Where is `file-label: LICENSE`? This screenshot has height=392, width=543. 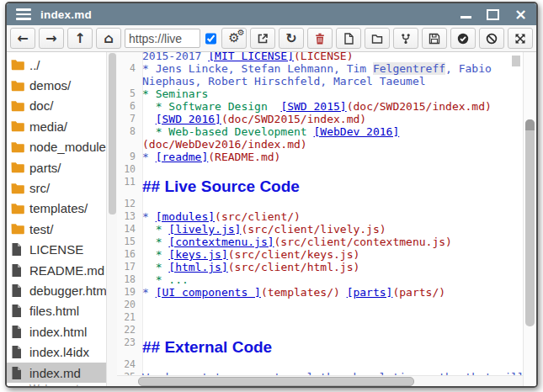 file-label: LICENSE is located at coordinates (56, 249).